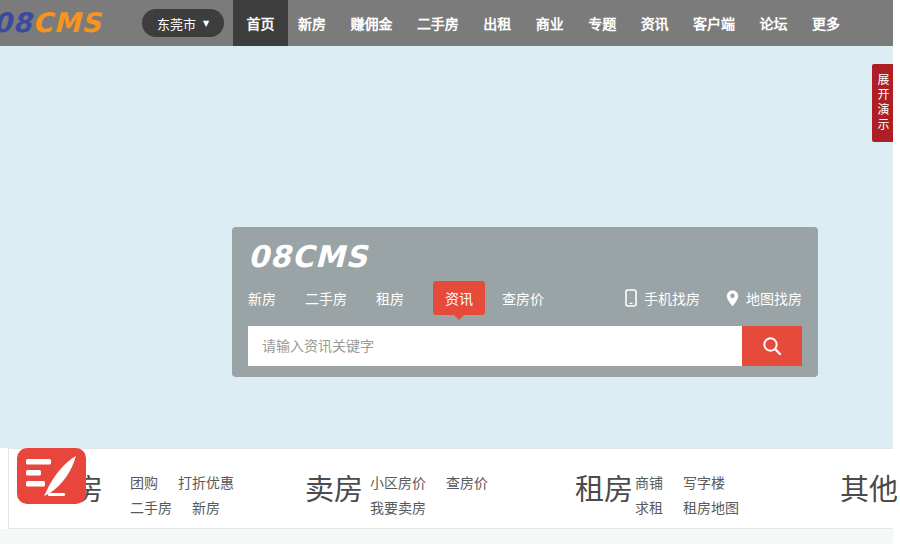 Image resolution: width=900 pixels, height=544 pixels. I want to click on nav-item-forum: 论坛, so click(774, 23).